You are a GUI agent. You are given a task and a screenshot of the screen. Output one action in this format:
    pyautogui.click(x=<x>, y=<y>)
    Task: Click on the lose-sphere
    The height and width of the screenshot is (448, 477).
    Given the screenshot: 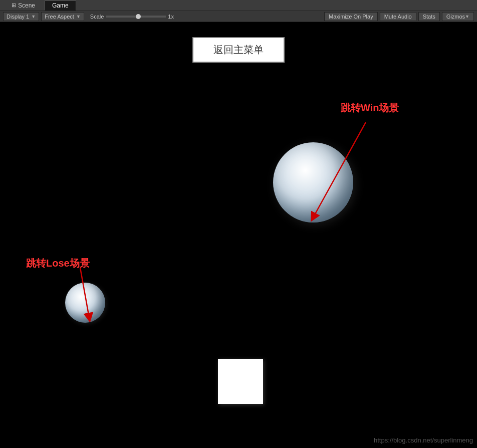 What is the action you would take?
    pyautogui.click(x=85, y=303)
    